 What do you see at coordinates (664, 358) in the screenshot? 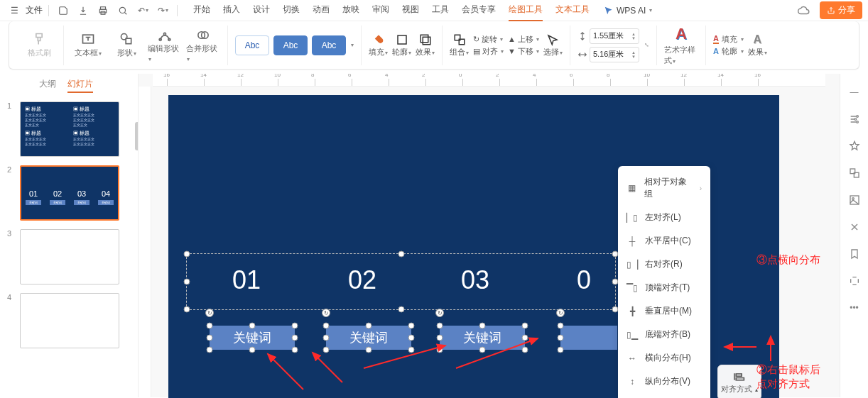
I see `menu-distribute-h: ↔横向分布(H)` at bounding box center [664, 358].